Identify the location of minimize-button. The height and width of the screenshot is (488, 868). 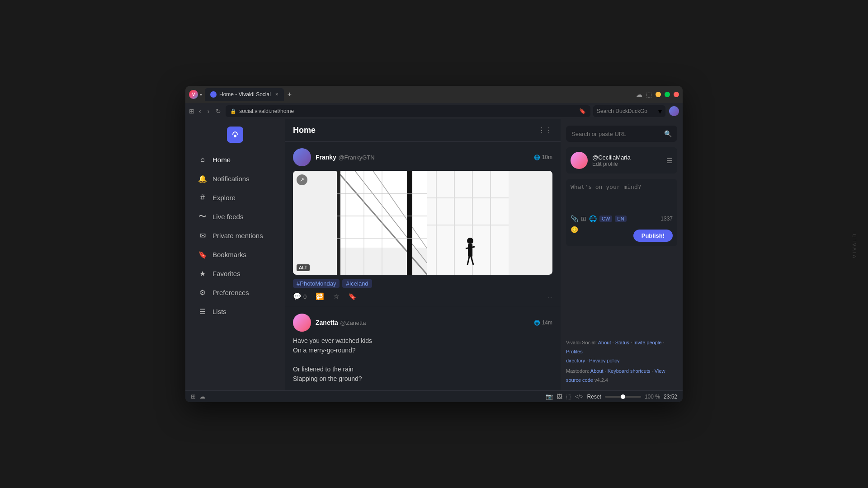
(658, 94).